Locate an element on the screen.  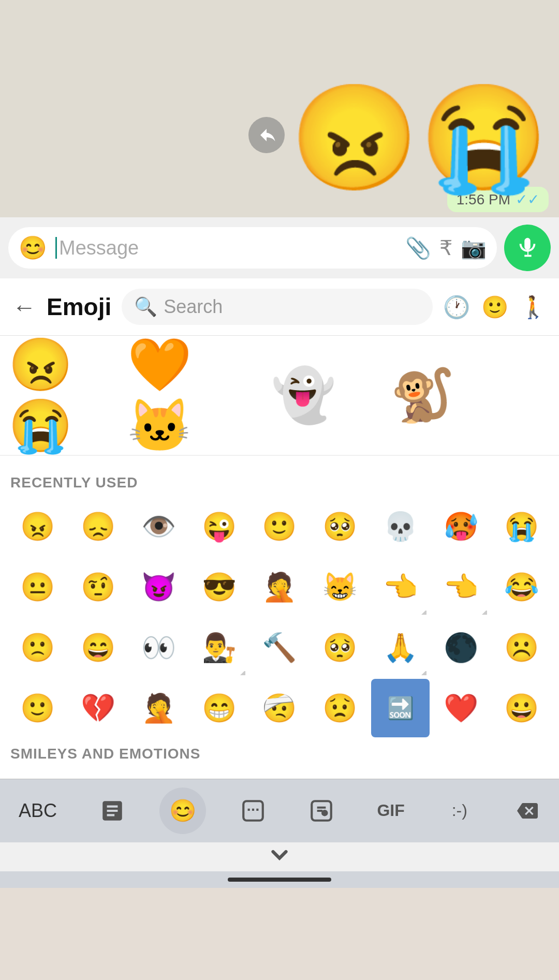
emoji-salute: 🤦 is located at coordinates (158, 708).